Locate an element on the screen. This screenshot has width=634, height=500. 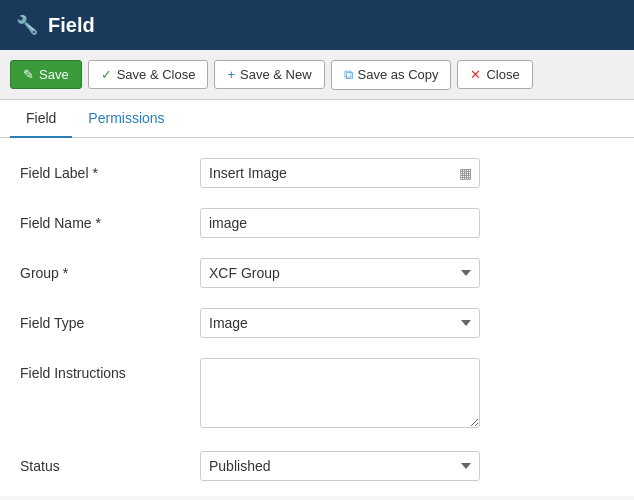
field-type-label: Field Type is located at coordinates (110, 320).